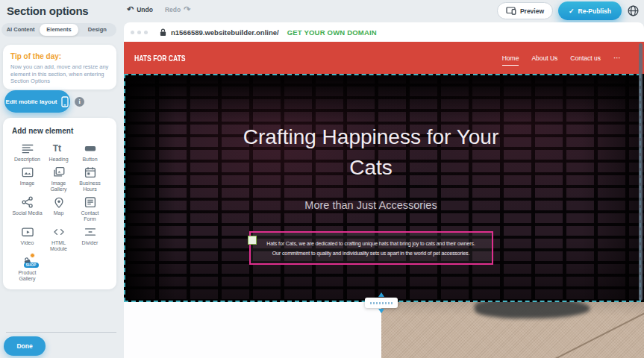 The height and width of the screenshot is (358, 644). Describe the element at coordinates (27, 213) in the screenshot. I see `element-label: Social Media` at that location.